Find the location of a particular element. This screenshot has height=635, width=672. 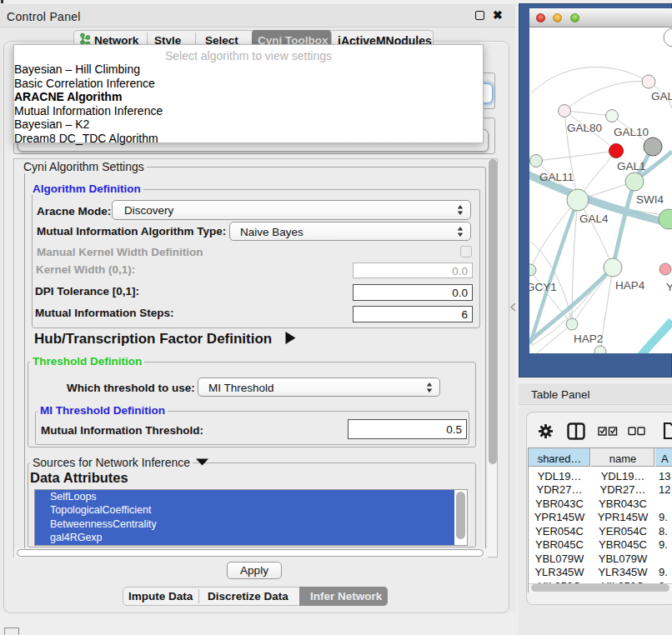

svg-text: GAL11 is located at coordinates (557, 177).